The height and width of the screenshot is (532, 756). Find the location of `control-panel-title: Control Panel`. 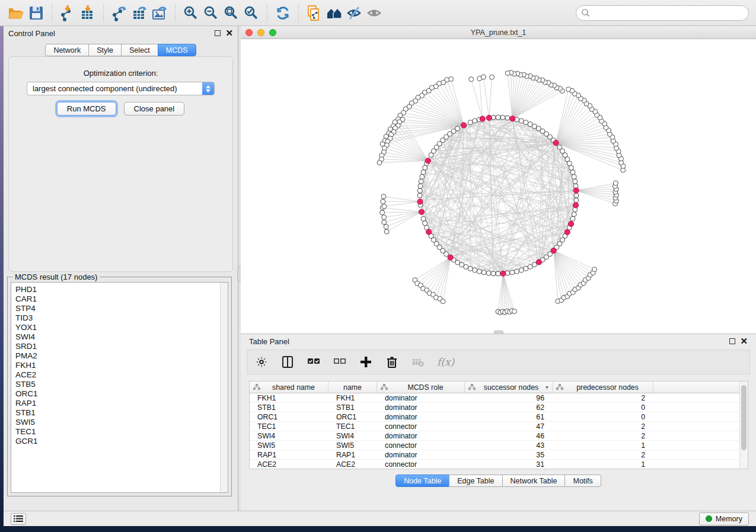

control-panel-title: Control Panel is located at coordinates (32, 33).